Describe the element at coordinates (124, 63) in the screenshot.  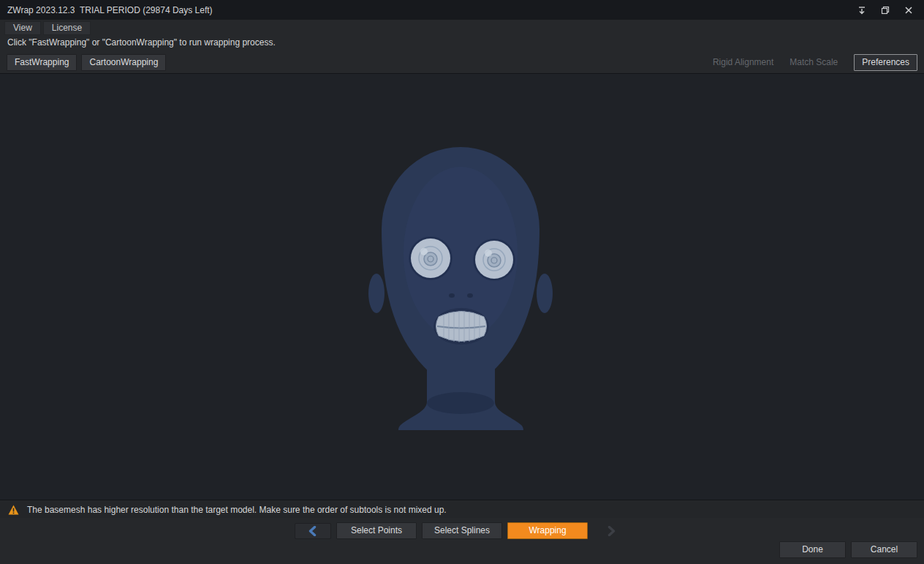
I see `cartoonwrapping-button: CartoonWrapping` at that location.